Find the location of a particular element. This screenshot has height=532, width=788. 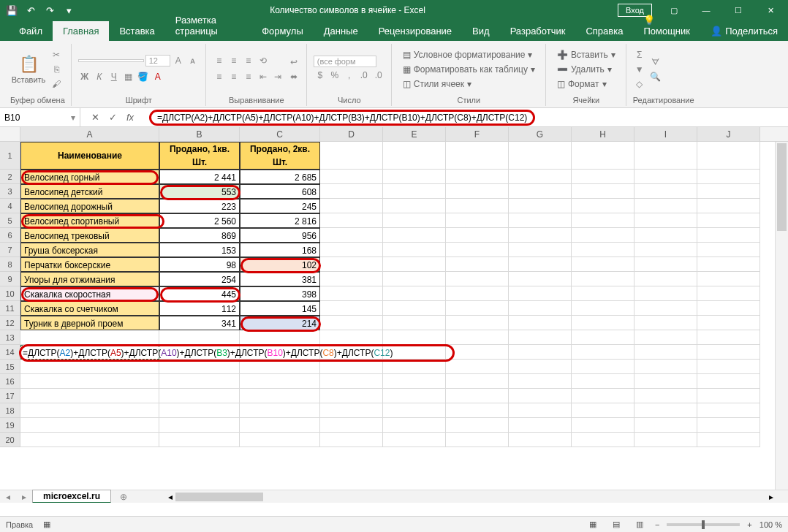

cell-e18 is located at coordinates (414, 411).